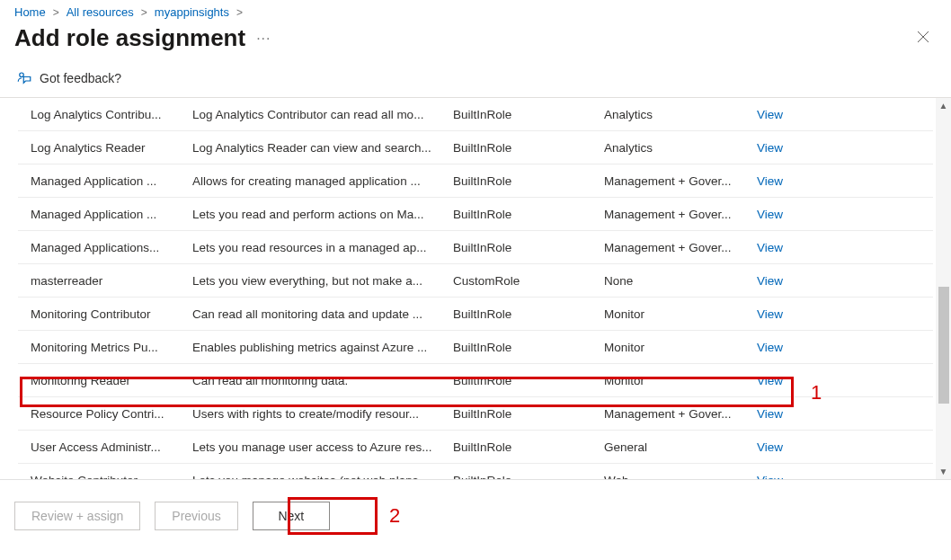 This screenshot has width=951, height=560. What do you see at coordinates (323, 413) in the screenshot?
I see `role-description: Users with rights to create/modify resou…` at bounding box center [323, 413].